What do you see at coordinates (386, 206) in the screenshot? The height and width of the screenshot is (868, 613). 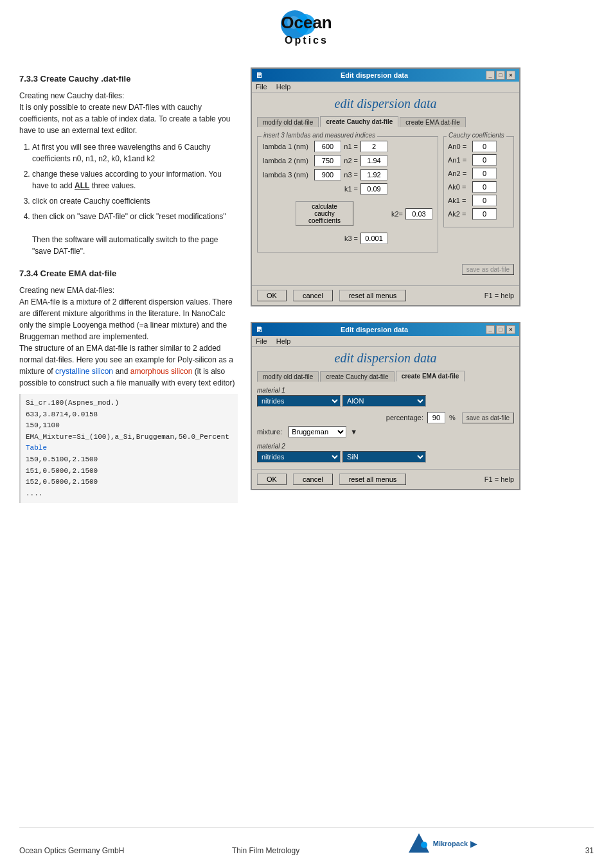 I see `cauchy-dialog-body: insert 3 lambdas and measured indices la…` at bounding box center [386, 206].